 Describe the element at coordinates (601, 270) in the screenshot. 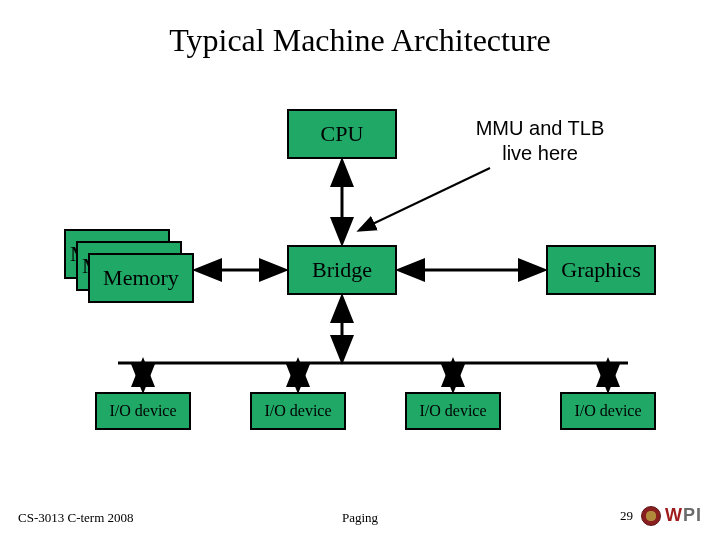

I see `graphics-box: Graphics` at that location.